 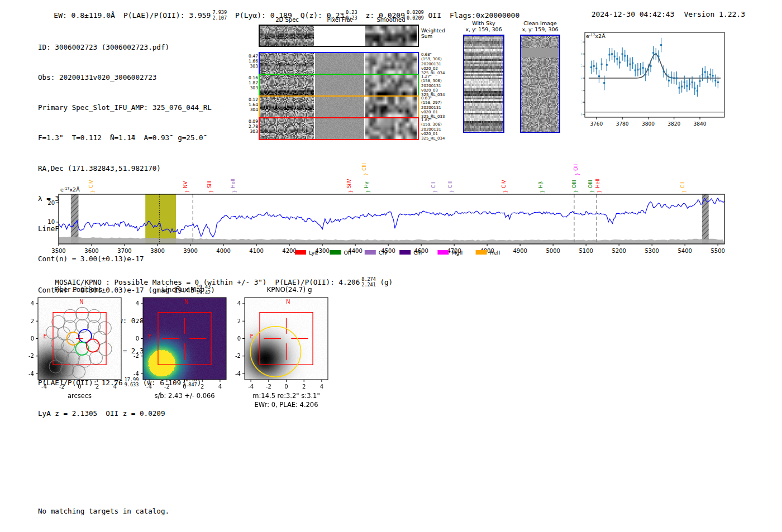 I want to click on lineflux-map-panel: Lineflux Map-4-4-2-2002244NEs/b: 2.43 +/…, so click(x=183, y=346).